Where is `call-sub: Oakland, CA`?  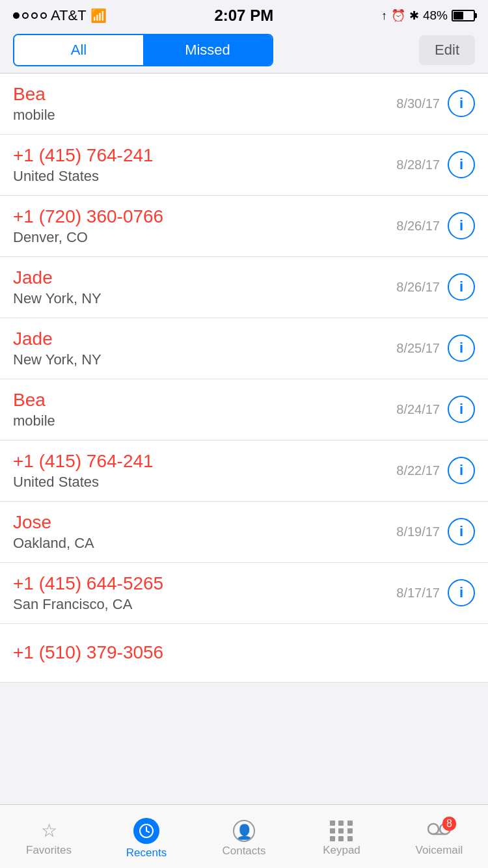 call-sub: Oakland, CA is located at coordinates (204, 544).